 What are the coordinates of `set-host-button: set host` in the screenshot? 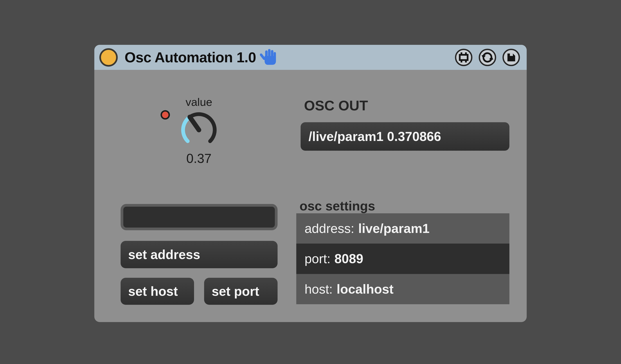 It's located at (157, 291).